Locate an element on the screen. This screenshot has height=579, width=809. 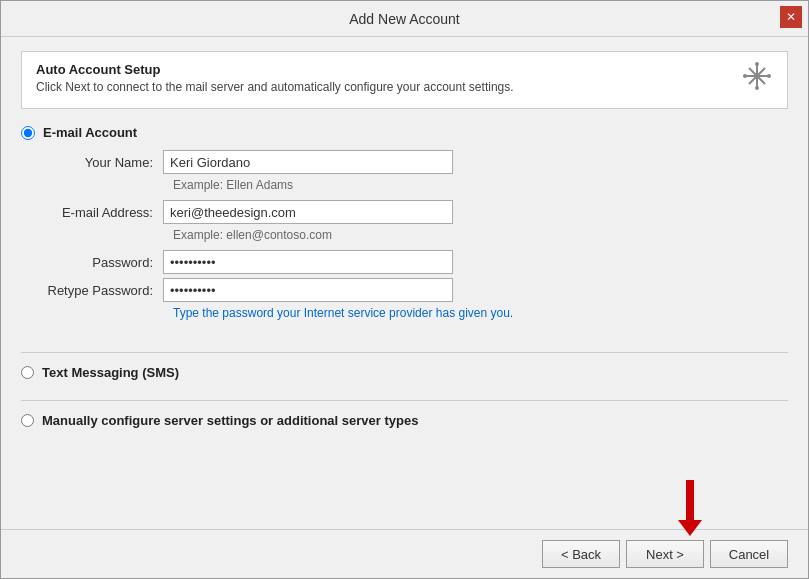
auto-account-setup-box: Auto Account Setup Click Next to connect… is located at coordinates (404, 80).